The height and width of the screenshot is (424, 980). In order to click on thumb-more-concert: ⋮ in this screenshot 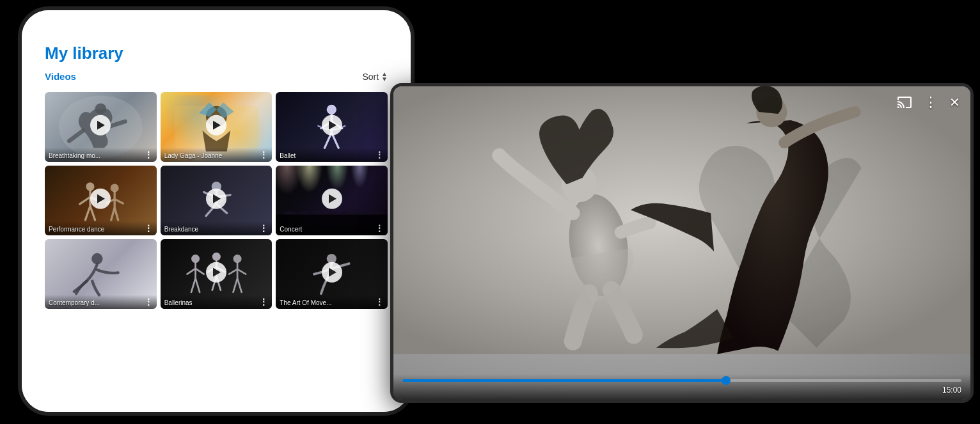, I will do `click(379, 228)`.